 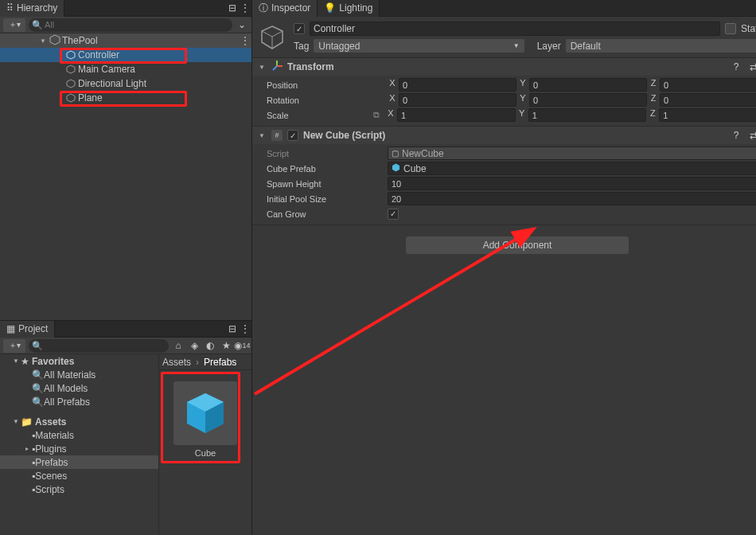 What do you see at coordinates (80, 401) in the screenshot?
I see `fav-item: 🔍 All Prefabs` at bounding box center [80, 401].